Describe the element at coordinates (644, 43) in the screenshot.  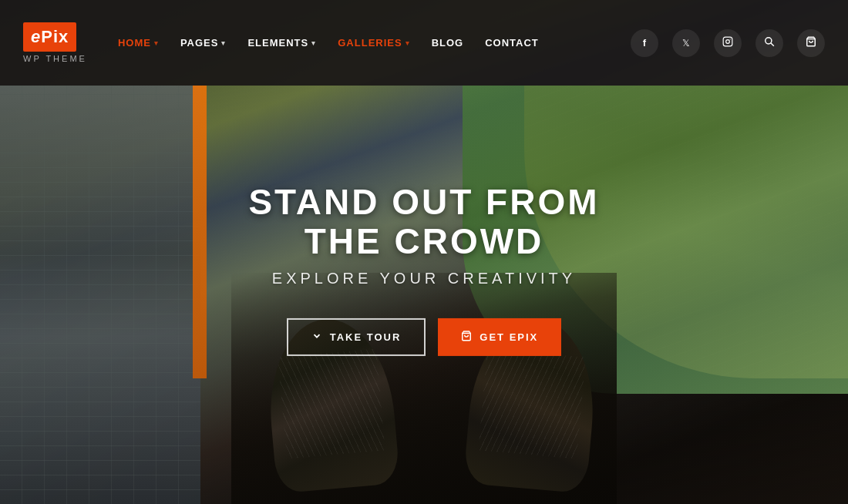
I see `facebook-button: f` at that location.